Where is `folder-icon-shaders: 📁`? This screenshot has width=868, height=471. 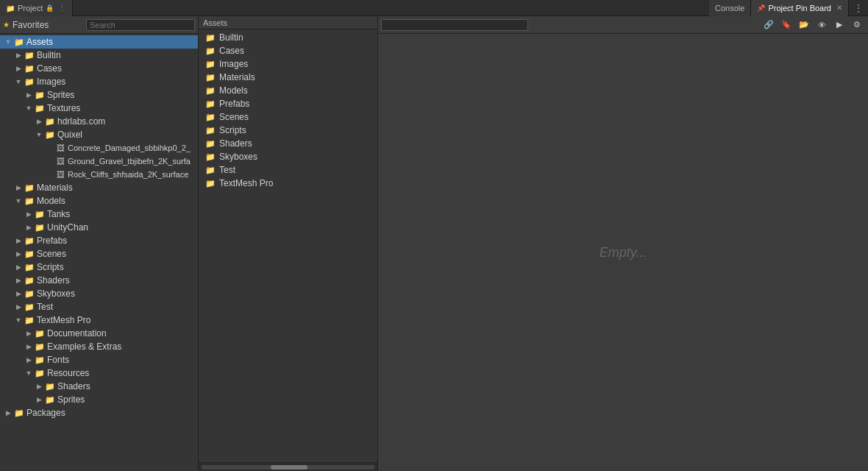 folder-icon-shaders: 📁 is located at coordinates (29, 281).